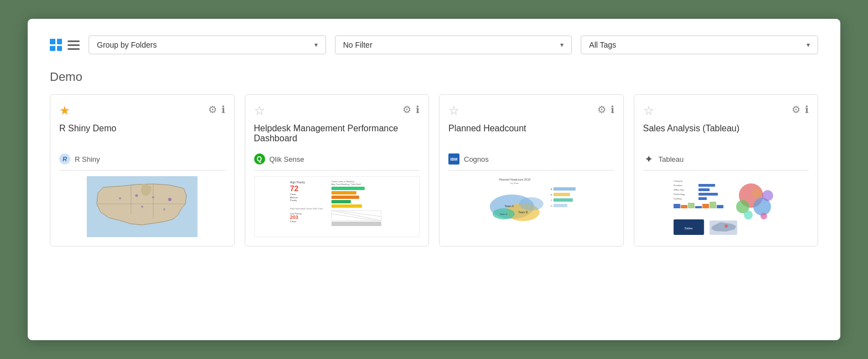 The height and width of the screenshot is (359, 868). Describe the element at coordinates (337, 207) in the screenshot. I see `card-thumbnail: High Priority Cases open in Backlog Avg …` at that location.